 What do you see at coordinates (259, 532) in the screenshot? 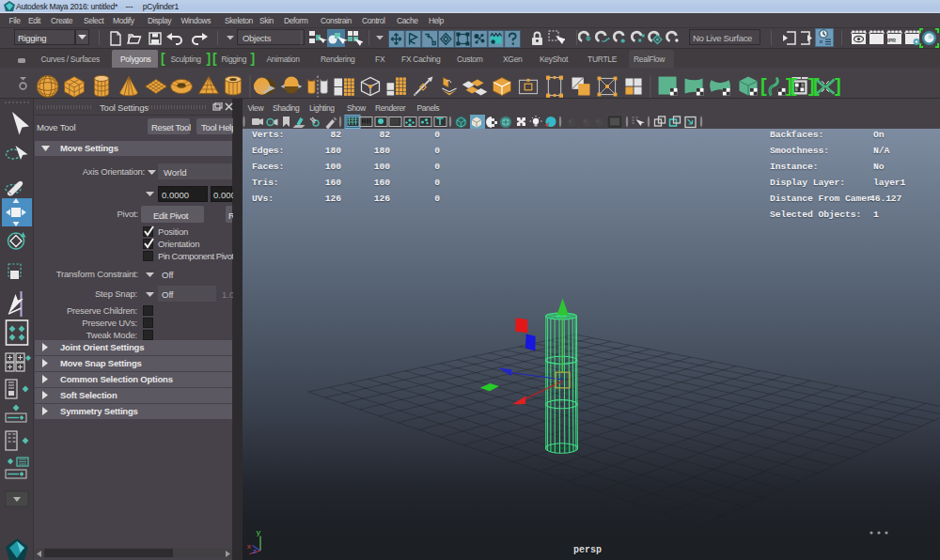
I see `svg-text: y` at bounding box center [259, 532].